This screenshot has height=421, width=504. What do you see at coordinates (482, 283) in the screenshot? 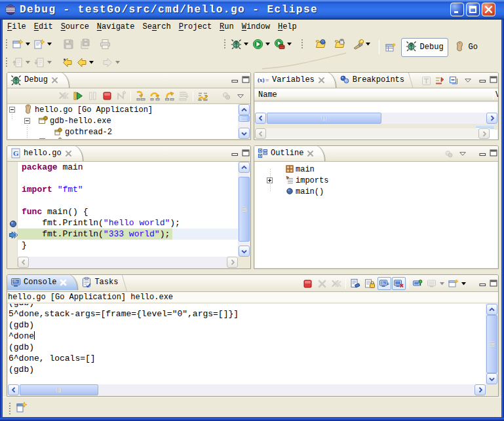
I see `console-minimize-button` at bounding box center [482, 283].